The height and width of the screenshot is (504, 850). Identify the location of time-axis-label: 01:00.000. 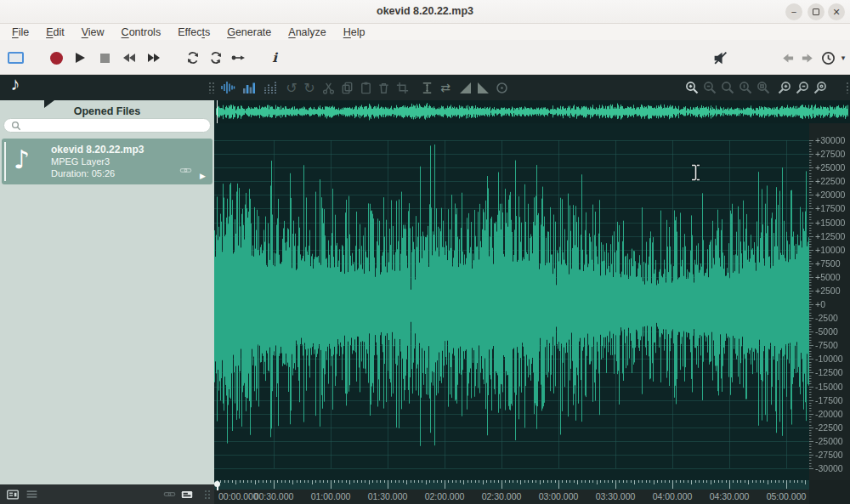
(332, 496).